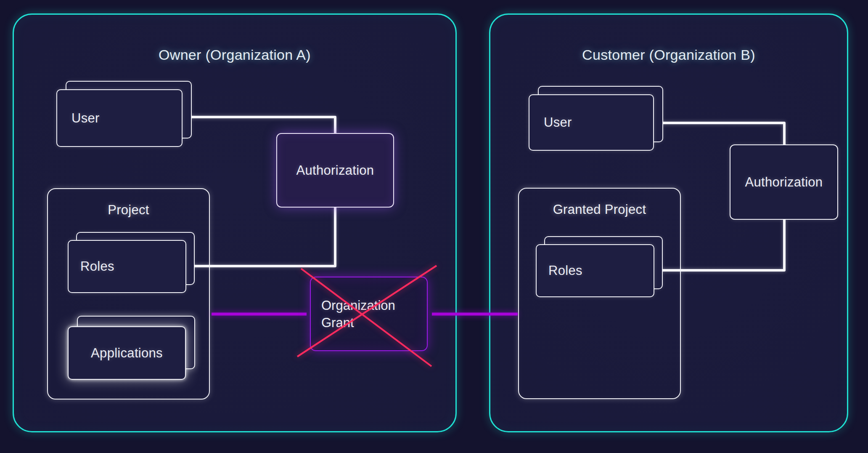 The height and width of the screenshot is (453, 868). I want to click on customer-roles-label: Roles, so click(565, 271).